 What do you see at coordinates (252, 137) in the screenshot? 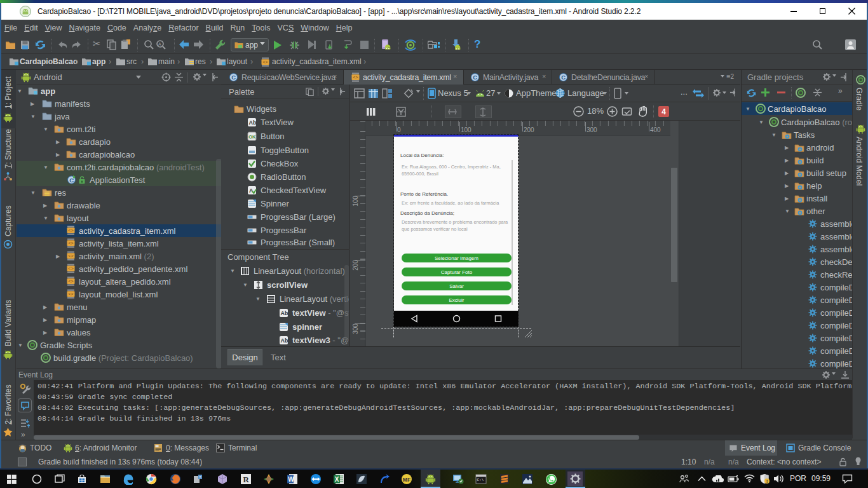
I see `svg-text: OK` at bounding box center [252, 137].